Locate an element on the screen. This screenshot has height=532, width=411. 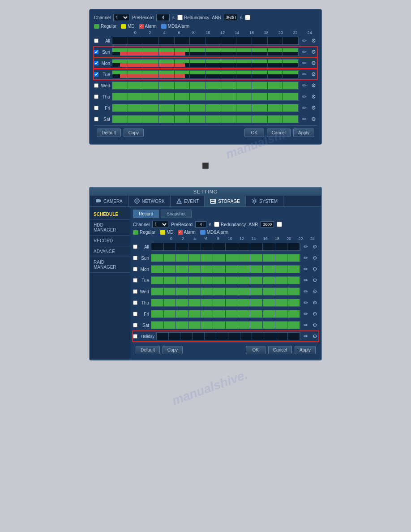
s-thu-gear-icon: ⚙ is located at coordinates (315, 303).